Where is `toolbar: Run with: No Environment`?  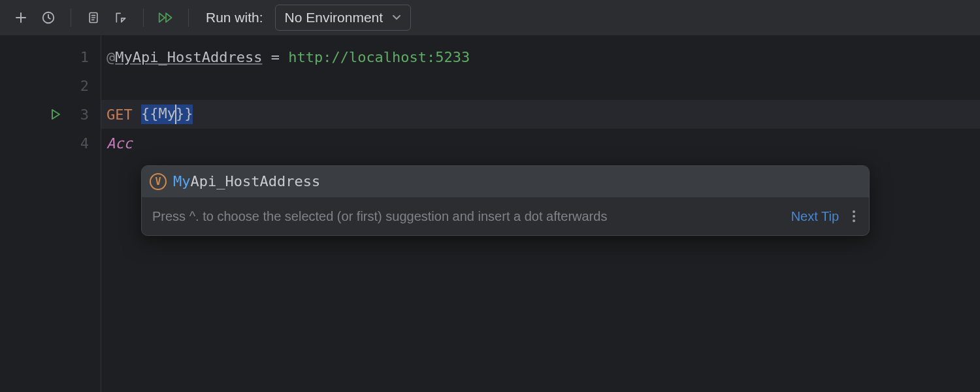
toolbar: Run with: No Environment is located at coordinates (490, 18).